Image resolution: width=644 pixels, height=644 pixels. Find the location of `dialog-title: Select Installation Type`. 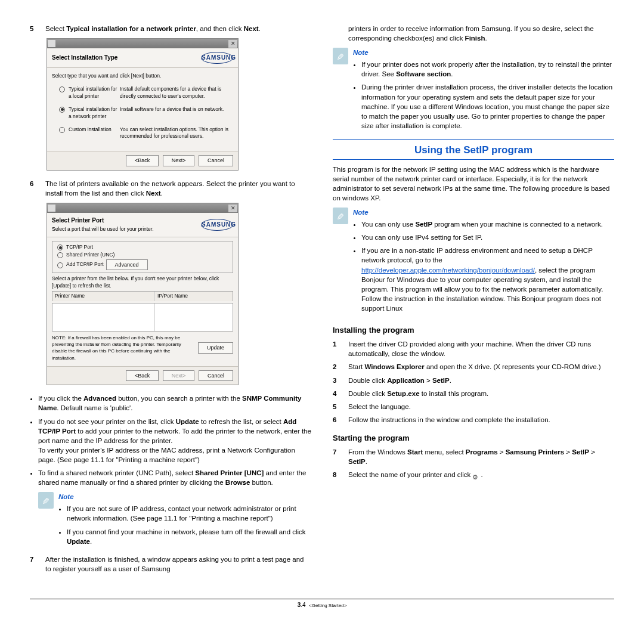

dialog-title: Select Installation Type is located at coordinates (85, 58).